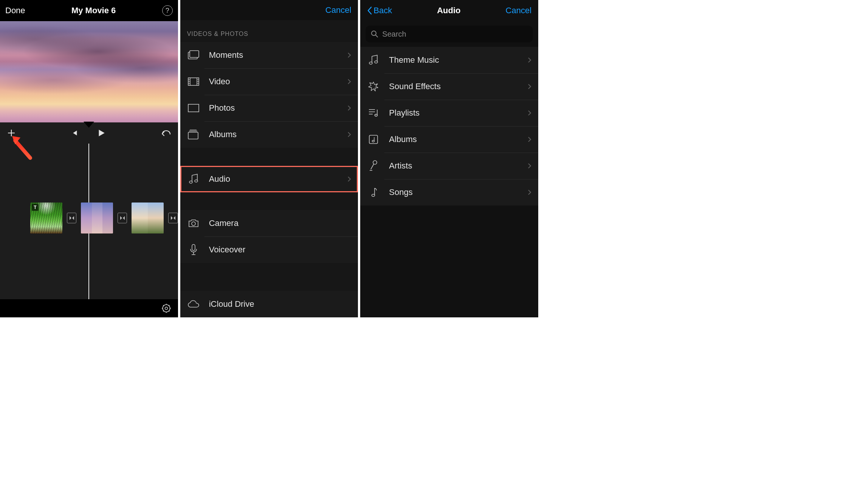 Image resolution: width=858 pixels, height=504 pixels. I want to click on add-media-button, so click(11, 133).